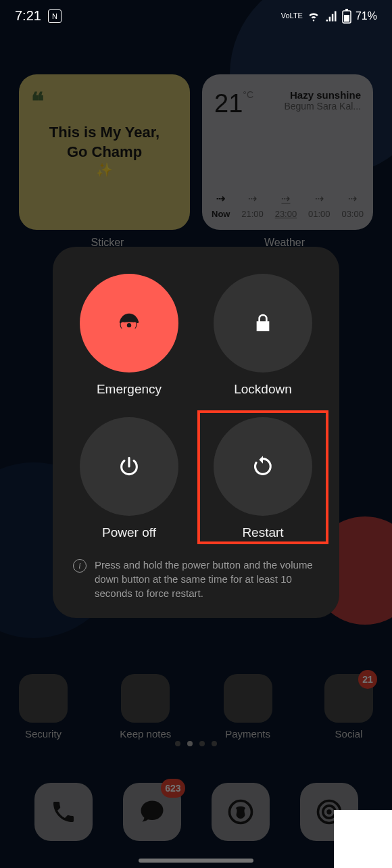 The height and width of the screenshot is (868, 392). I want to click on info-icon: i, so click(80, 566).